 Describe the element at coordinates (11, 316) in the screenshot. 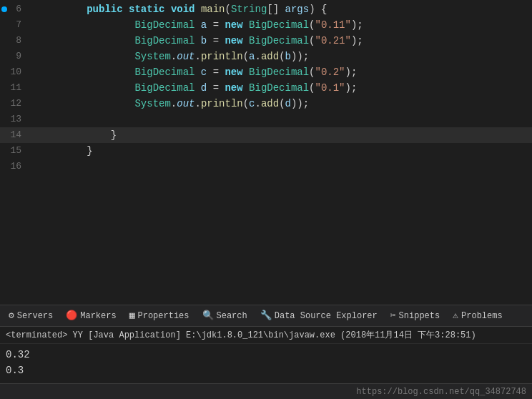

I see `servers-icon: ⚙` at that location.